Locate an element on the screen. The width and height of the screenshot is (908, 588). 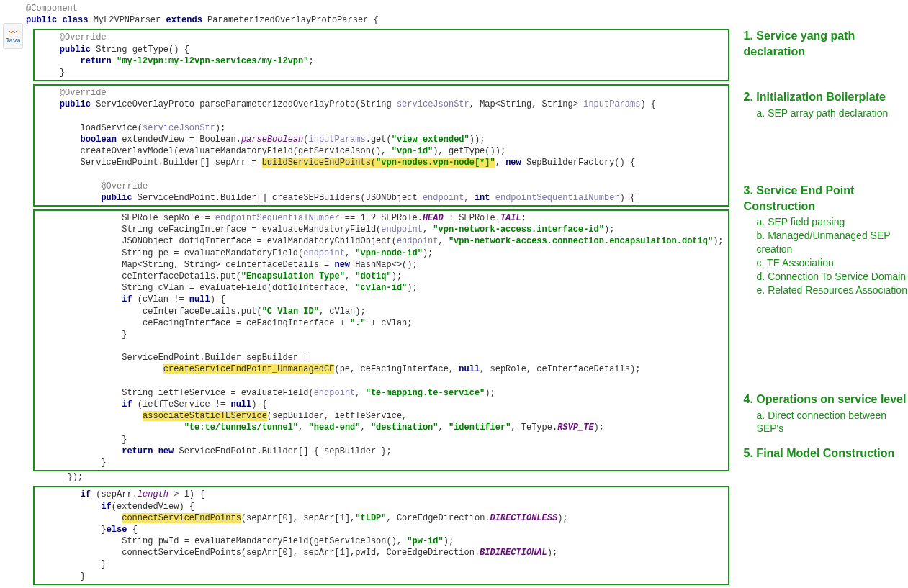
annotation-1-title: 1. Service yang path declaration is located at coordinates (826, 43).